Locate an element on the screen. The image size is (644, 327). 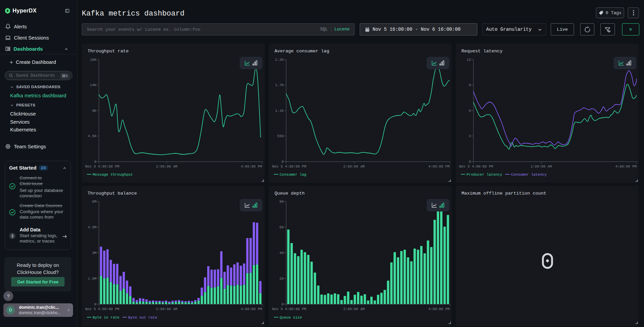
svg-text: 6M is located at coordinates (94, 202).